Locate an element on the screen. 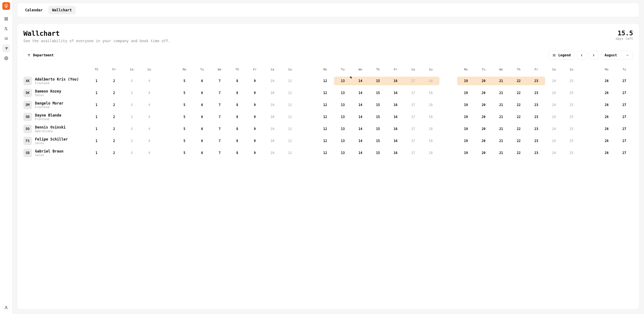 This screenshot has height=314, width=644. app-logo is located at coordinates (6, 6).